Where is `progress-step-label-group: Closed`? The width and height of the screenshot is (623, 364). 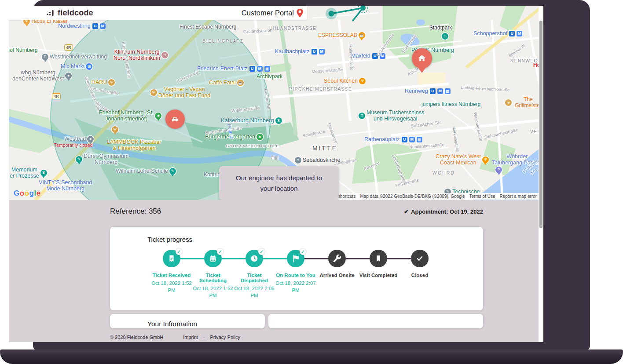 progress-step-label-group: Closed is located at coordinates (420, 286).